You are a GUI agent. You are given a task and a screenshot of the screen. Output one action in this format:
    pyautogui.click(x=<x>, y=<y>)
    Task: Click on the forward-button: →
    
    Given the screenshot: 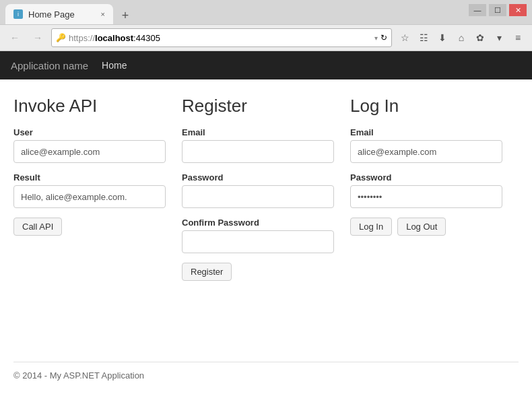 What is the action you would take?
    pyautogui.click(x=38, y=38)
    